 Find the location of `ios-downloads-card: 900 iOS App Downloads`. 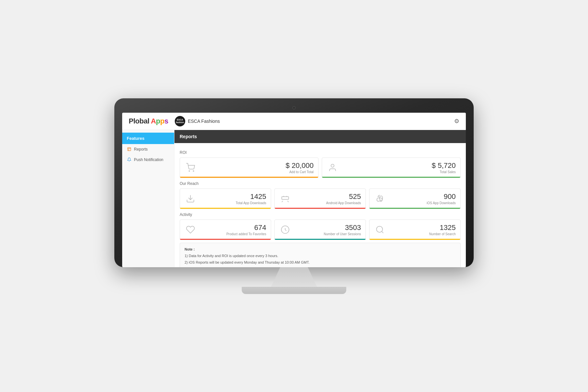

ios-downloads-card: 900 iOS App Downloads is located at coordinates (415, 199).